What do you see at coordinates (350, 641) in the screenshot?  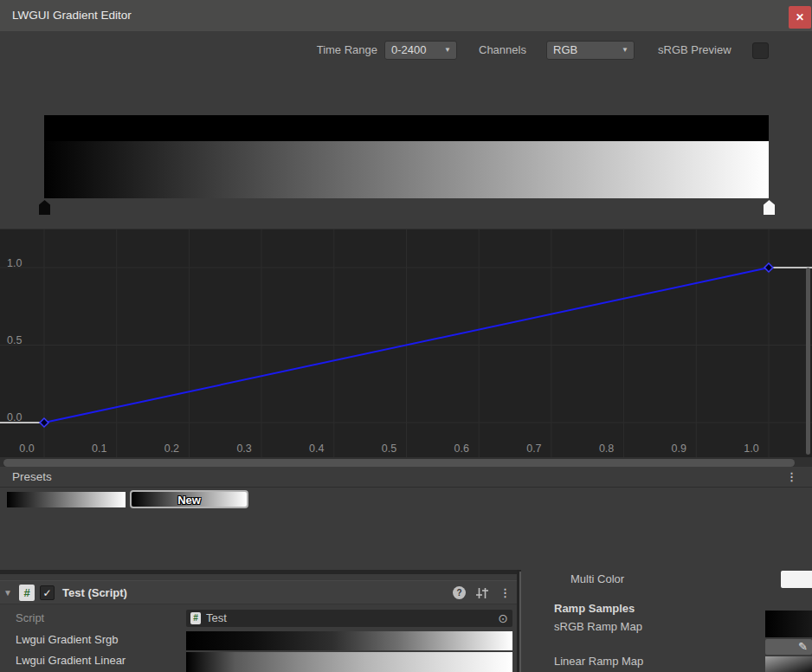 I see `srgb-gradient-swatch` at bounding box center [350, 641].